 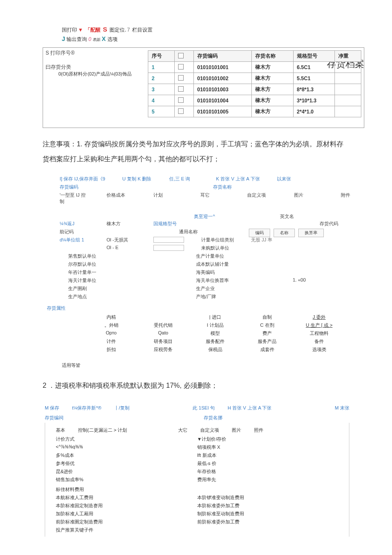 I want to click on f2tab2: 大它, so click(x=183, y=430).